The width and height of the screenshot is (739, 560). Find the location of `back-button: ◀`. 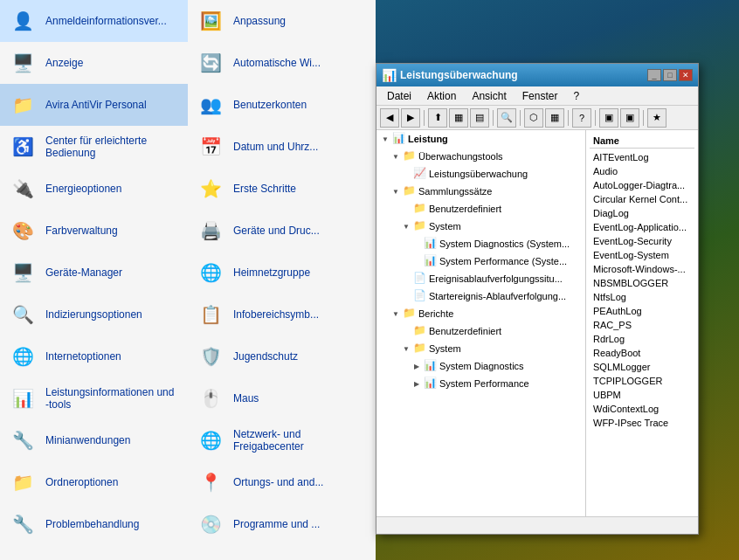

back-button: ◀ is located at coordinates (390, 118).